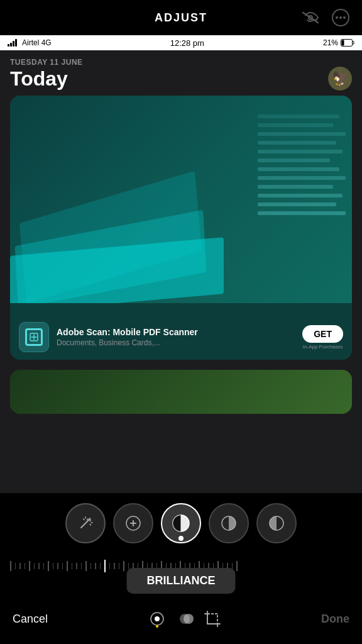  What do you see at coordinates (176, 332) in the screenshot?
I see `app-name: Adobe Scan: Mobile PDF Scanner` at bounding box center [176, 332].